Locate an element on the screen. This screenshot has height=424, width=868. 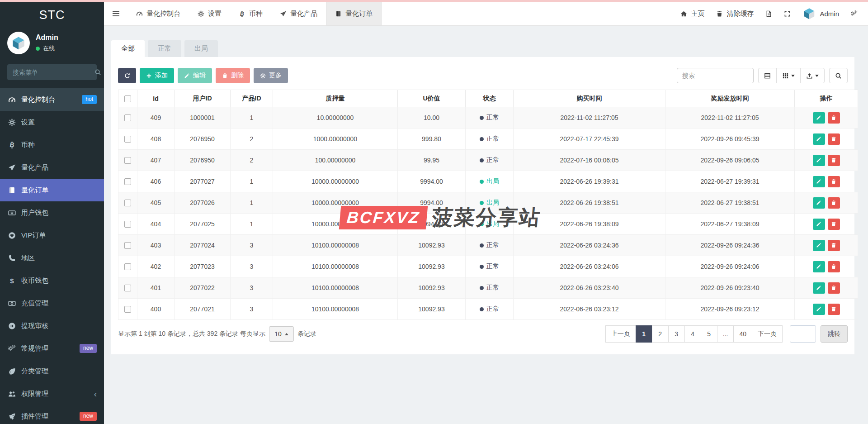
toggle-view-button is located at coordinates (768, 76).